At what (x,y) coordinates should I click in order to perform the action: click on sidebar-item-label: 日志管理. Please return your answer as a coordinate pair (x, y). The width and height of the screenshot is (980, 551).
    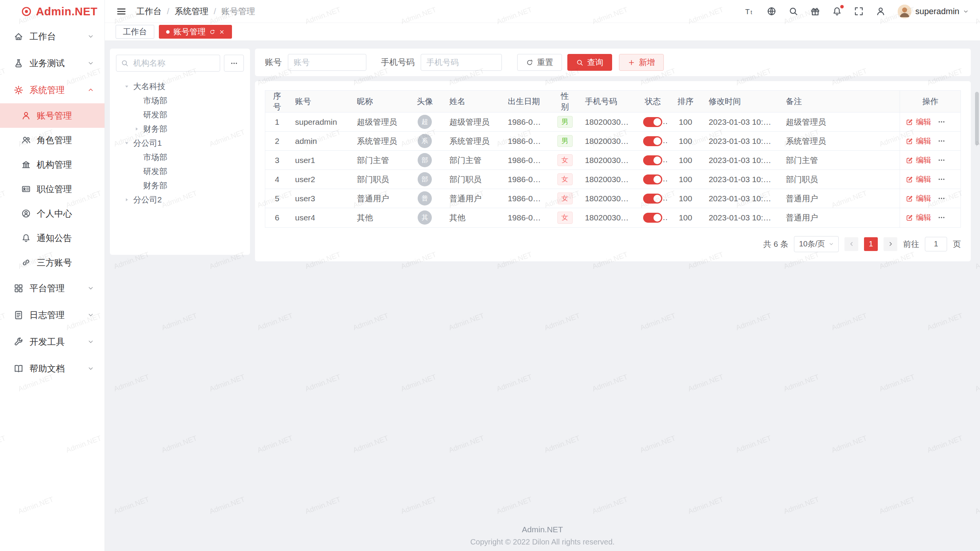
    Looking at the image, I should click on (47, 315).